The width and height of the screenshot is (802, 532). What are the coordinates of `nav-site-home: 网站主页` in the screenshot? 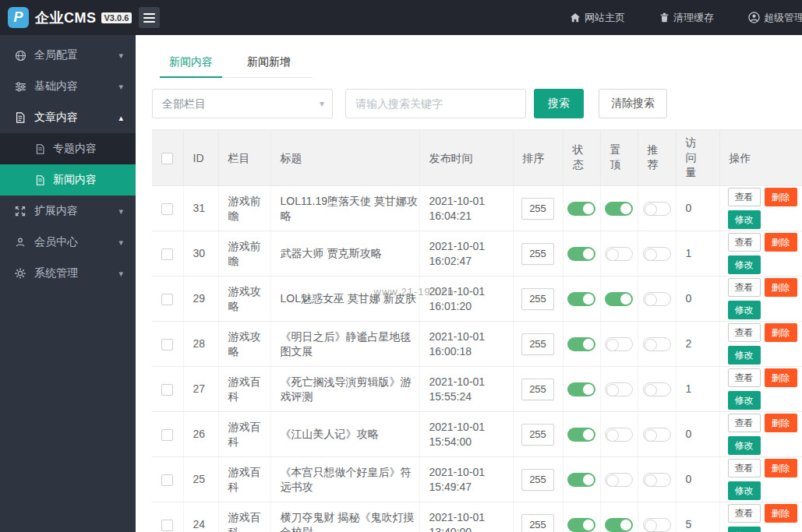 It's located at (597, 18).